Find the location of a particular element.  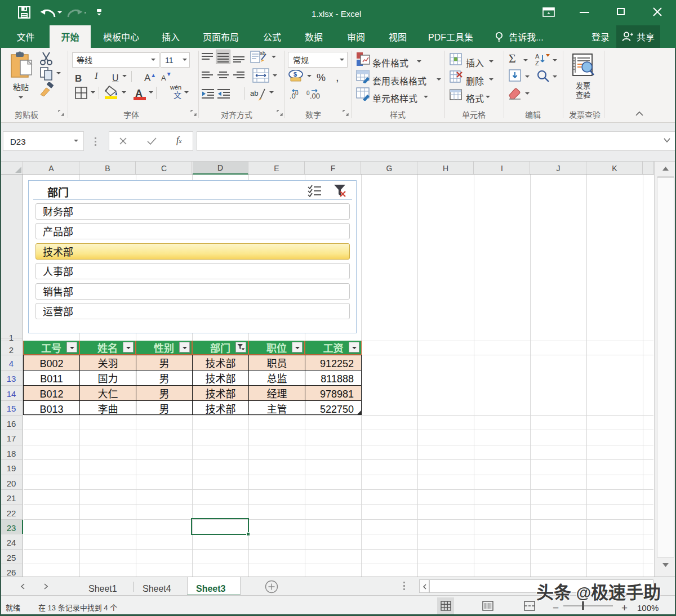

svg-text: .00 is located at coordinates (315, 96).